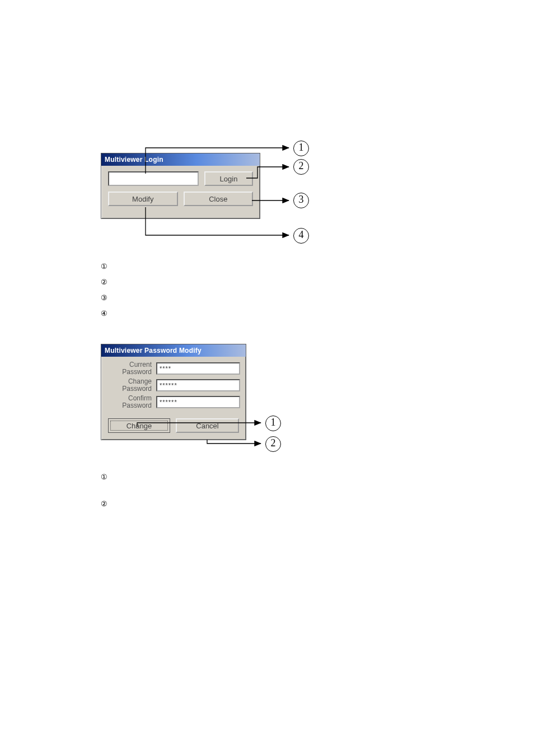 The height and width of the screenshot is (756, 534). What do you see at coordinates (301, 200) in the screenshot?
I see `callout-circle-3: 3` at bounding box center [301, 200].